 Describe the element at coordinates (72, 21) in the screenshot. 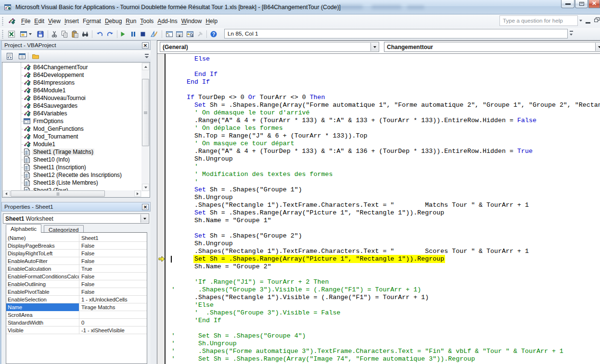

I see `menu-insert: Insert` at that location.